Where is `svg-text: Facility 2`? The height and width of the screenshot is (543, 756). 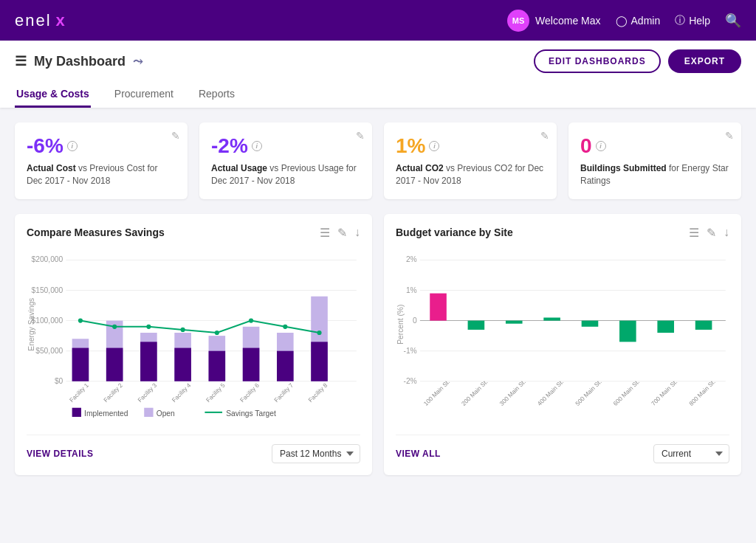
svg-text: Facility 2 is located at coordinates (114, 392).